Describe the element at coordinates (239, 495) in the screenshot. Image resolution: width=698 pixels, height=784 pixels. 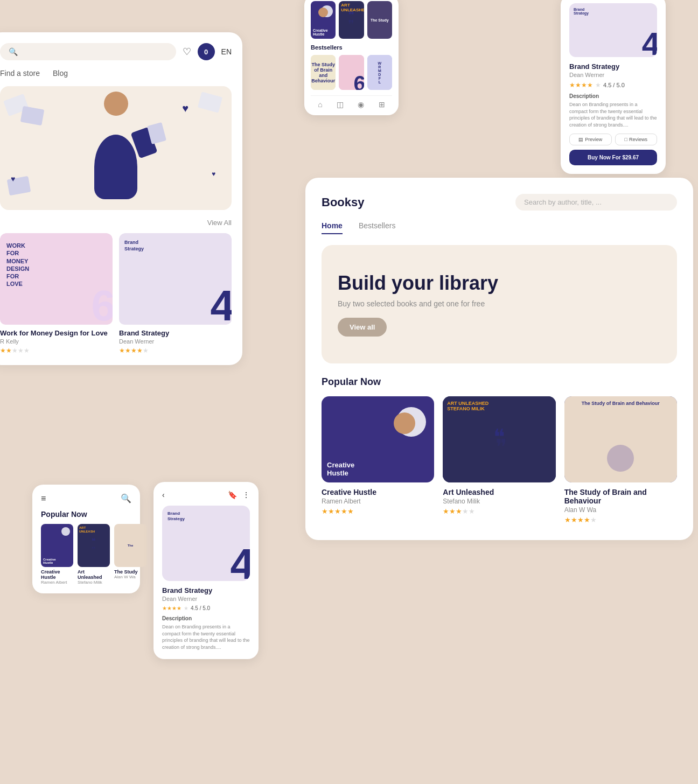
I see `bdb-icon-group: 🔖 ⋮` at that location.